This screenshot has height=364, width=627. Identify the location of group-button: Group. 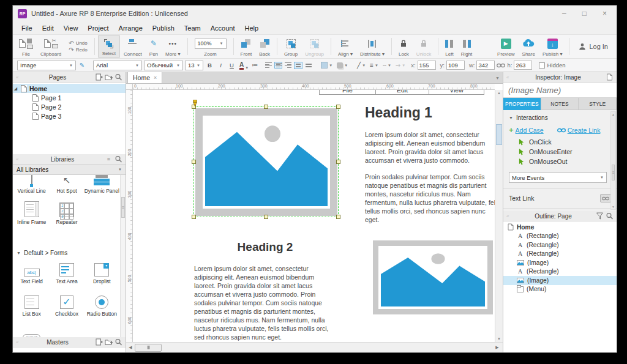
(291, 46).